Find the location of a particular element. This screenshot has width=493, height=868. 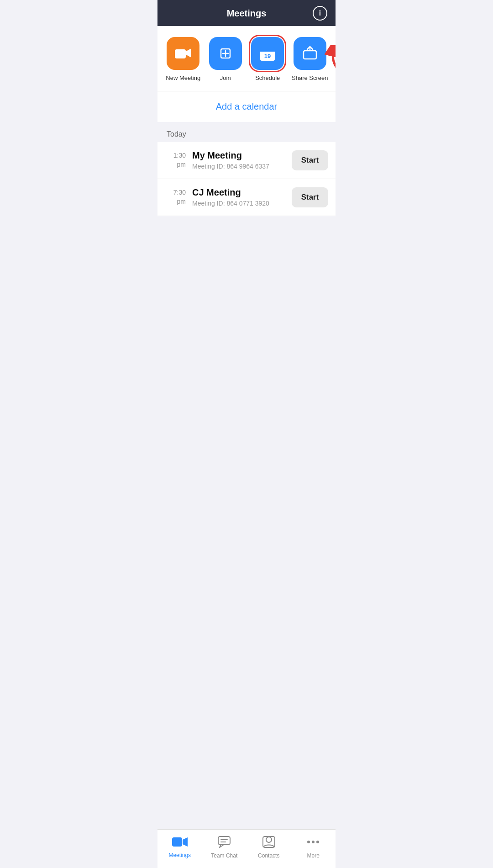

add-calendar-section: Add a calendar is located at coordinates (246, 109).